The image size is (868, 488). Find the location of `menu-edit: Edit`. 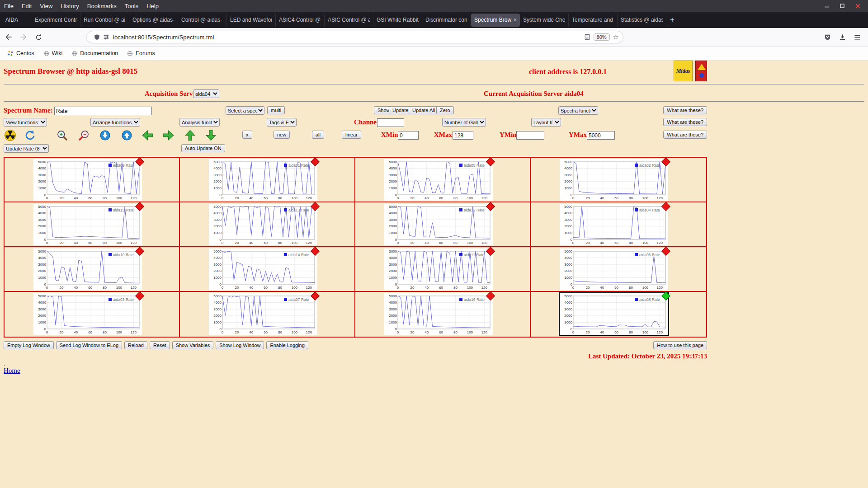

menu-edit: Edit is located at coordinates (27, 6).